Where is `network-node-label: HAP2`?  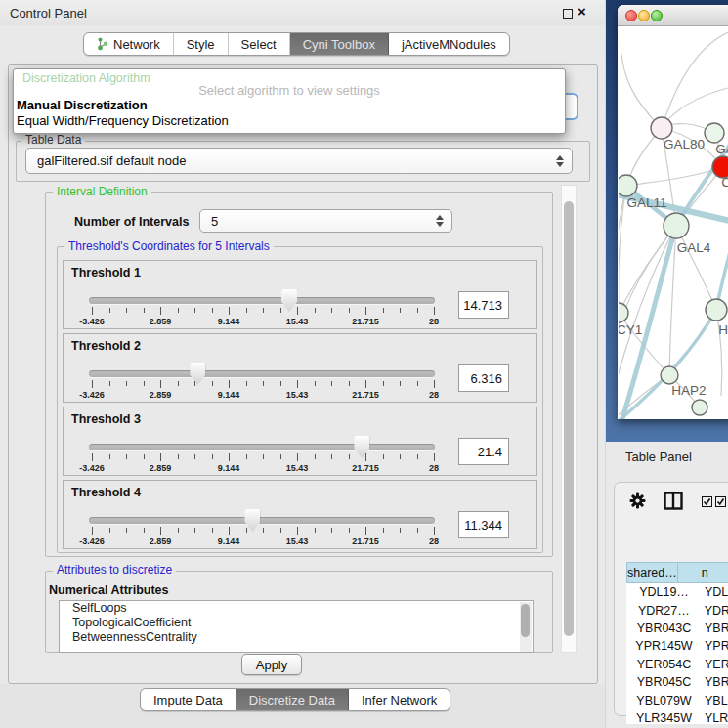 network-node-label: HAP2 is located at coordinates (688, 391).